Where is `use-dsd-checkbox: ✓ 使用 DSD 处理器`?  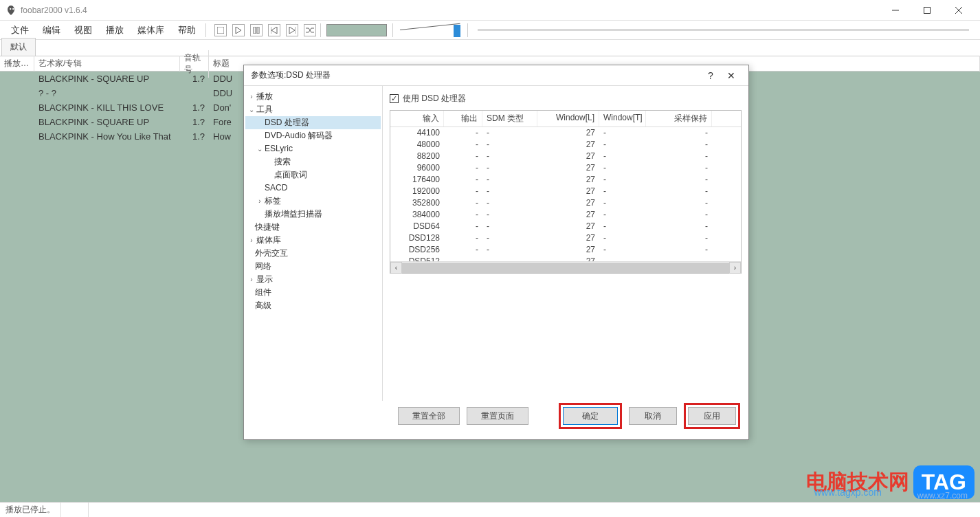 use-dsd-checkbox: ✓ 使用 DSD 处理器 is located at coordinates (566, 99).